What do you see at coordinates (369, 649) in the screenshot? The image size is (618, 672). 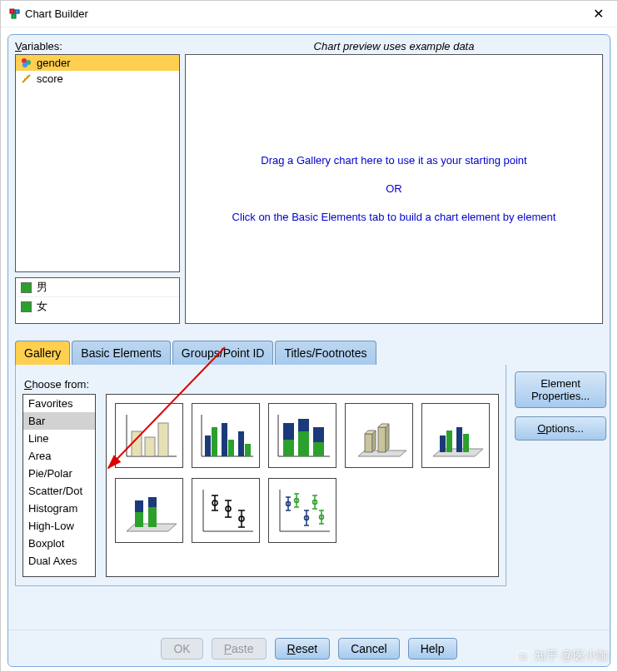 I see `cancel-button: Cancel` at bounding box center [369, 649].